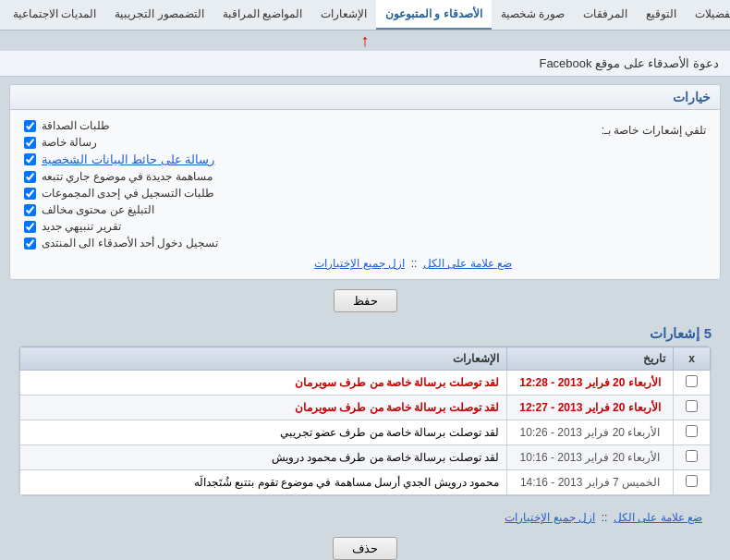 Image resolution: width=730 pixels, height=560 pixels. Describe the element at coordinates (268, 159) in the screenshot. I see `checkbox-row-2: رسالة على حائط البيانات الشخصية` at that location.